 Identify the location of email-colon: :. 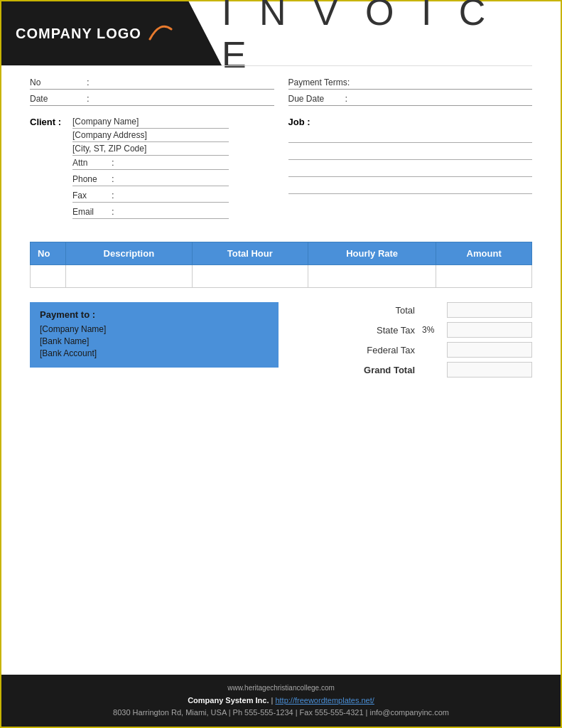
(113, 212).